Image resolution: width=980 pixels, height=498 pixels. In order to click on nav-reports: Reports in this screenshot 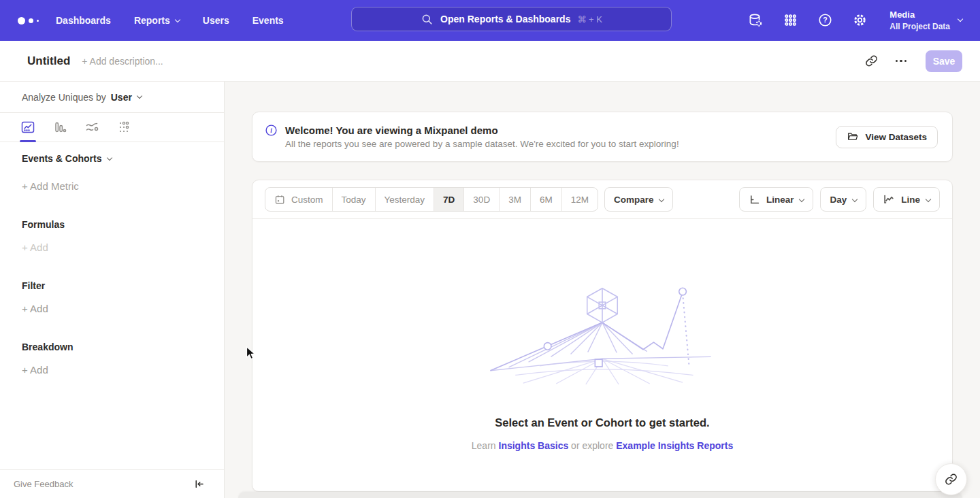, I will do `click(157, 20)`.